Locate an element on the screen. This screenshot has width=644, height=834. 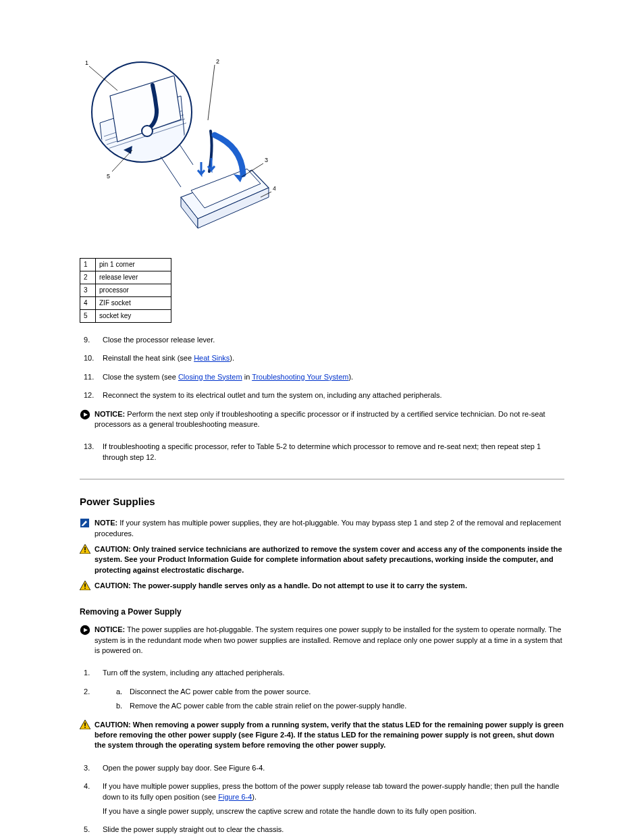
diagram-legend-table: 1 pin 1 corner 2 release lever 3 process… is located at coordinates (126, 290).